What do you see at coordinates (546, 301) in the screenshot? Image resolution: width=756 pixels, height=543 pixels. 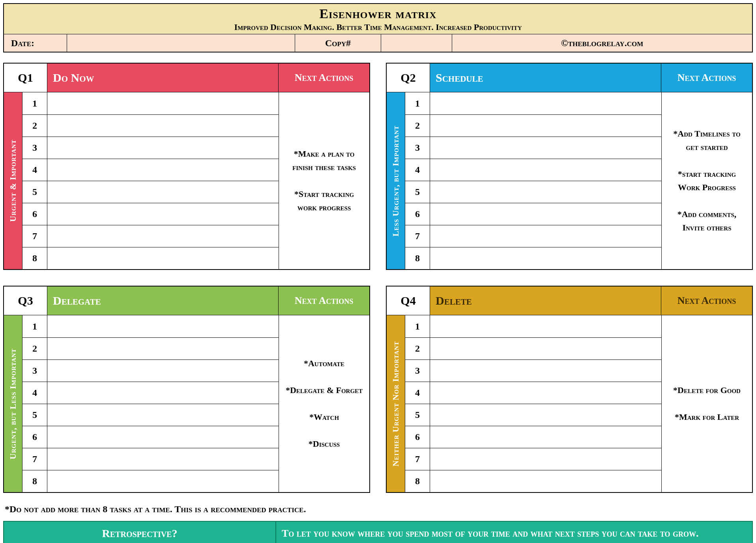 I see `q4-title: Delete` at bounding box center [546, 301].